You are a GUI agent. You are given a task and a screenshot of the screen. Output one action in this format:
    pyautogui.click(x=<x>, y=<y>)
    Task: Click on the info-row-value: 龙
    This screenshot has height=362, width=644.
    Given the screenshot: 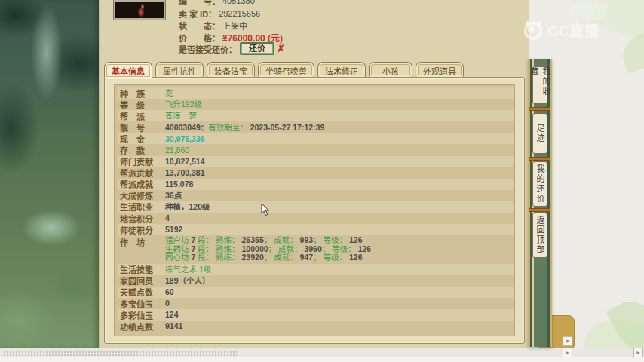 What is the action you would take?
    pyautogui.click(x=169, y=94)
    